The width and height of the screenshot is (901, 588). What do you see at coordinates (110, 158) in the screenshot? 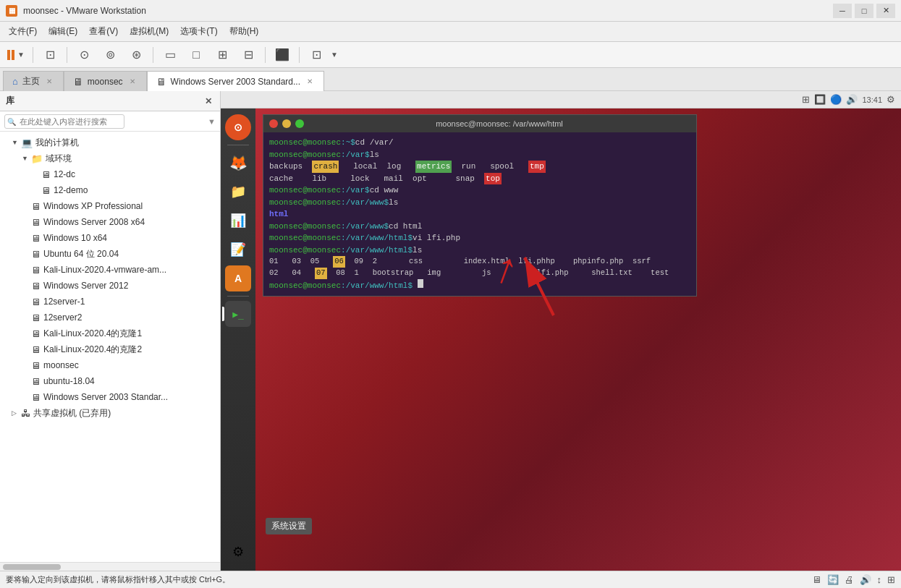
I see `sidebar-item-domain: ▼ 📁 域环境` at bounding box center [110, 158].